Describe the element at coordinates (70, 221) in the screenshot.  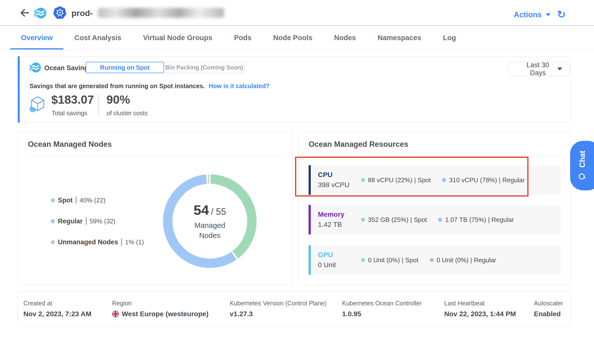
I see `legend-label: Regular` at that location.